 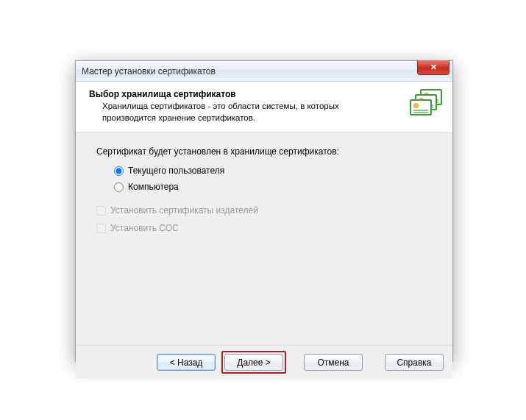 What do you see at coordinates (177, 171) in the screenshot?
I see `radio-current-user-label: Текущего пользователя` at bounding box center [177, 171].